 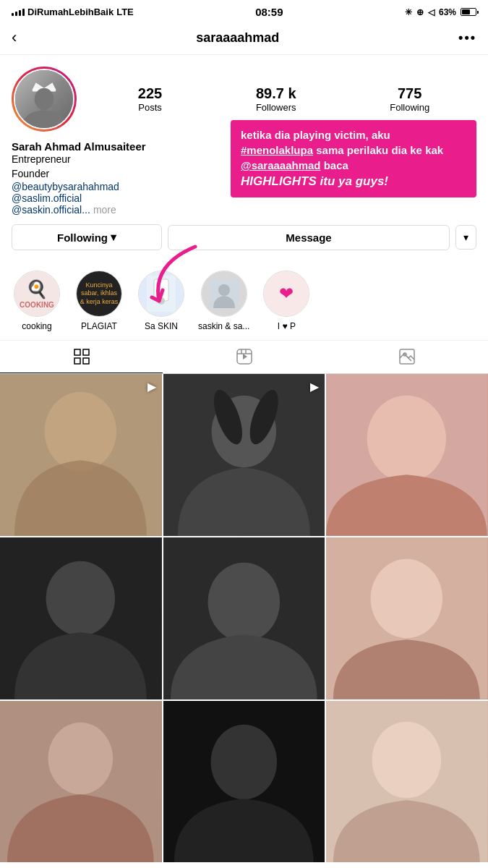 What do you see at coordinates (125, 12) in the screenshot?
I see `network-label: LTE` at bounding box center [125, 12].